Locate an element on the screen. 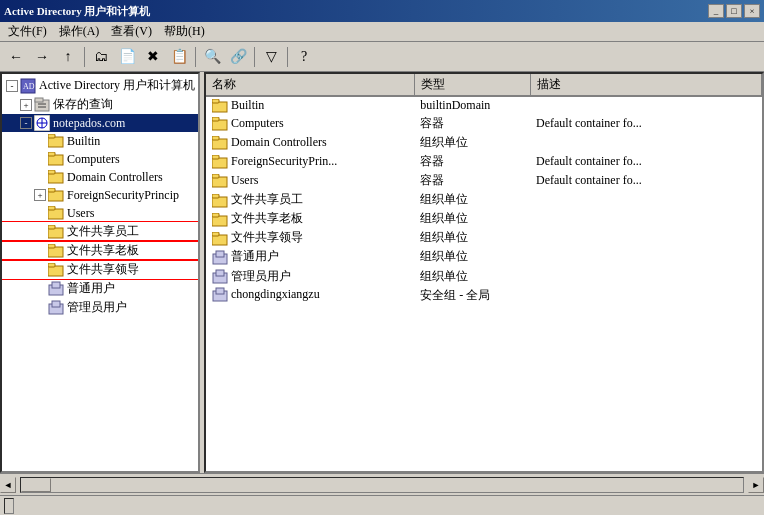  list-row-2: Domain Controllers组织单位 is located at coordinates (484, 142).